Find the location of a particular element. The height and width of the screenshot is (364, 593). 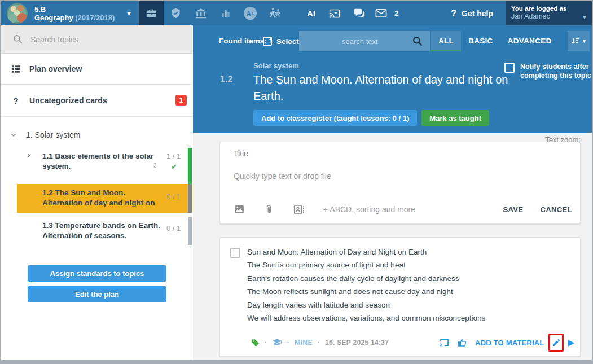

present-cast-icon is located at coordinates (444, 343).